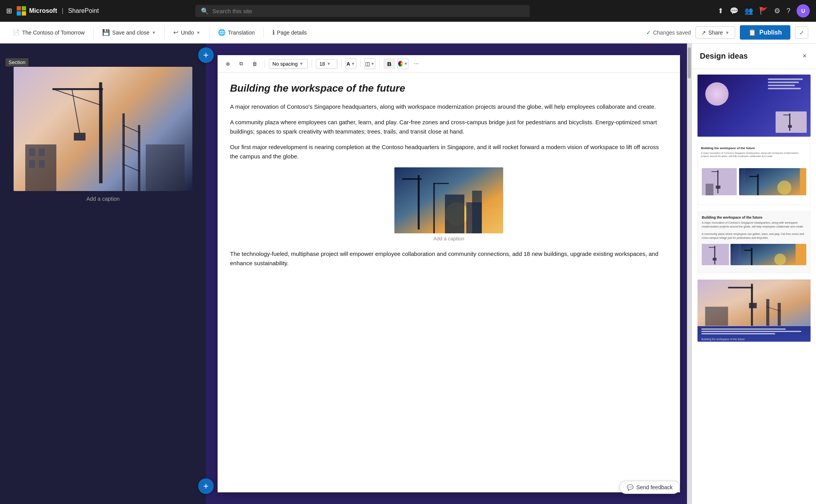  Describe the element at coordinates (206, 486) in the screenshot. I see `add-section-bottom-button: +` at that location.